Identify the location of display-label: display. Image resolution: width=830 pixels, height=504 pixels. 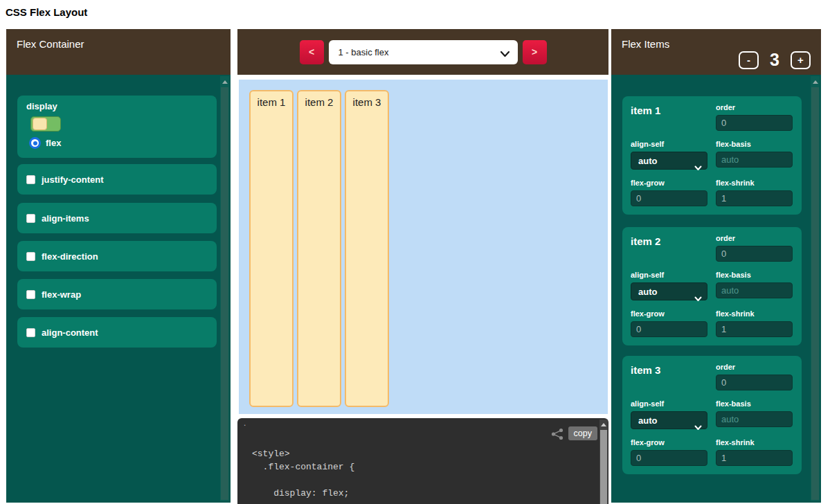
(42, 107).